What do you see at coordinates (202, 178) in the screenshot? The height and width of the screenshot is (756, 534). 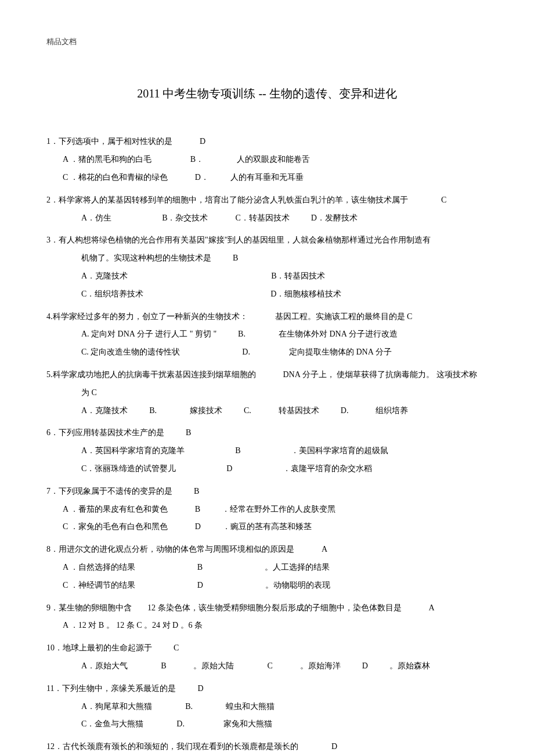 I see `q1-option-d-label: D．` at bounding box center [202, 178].